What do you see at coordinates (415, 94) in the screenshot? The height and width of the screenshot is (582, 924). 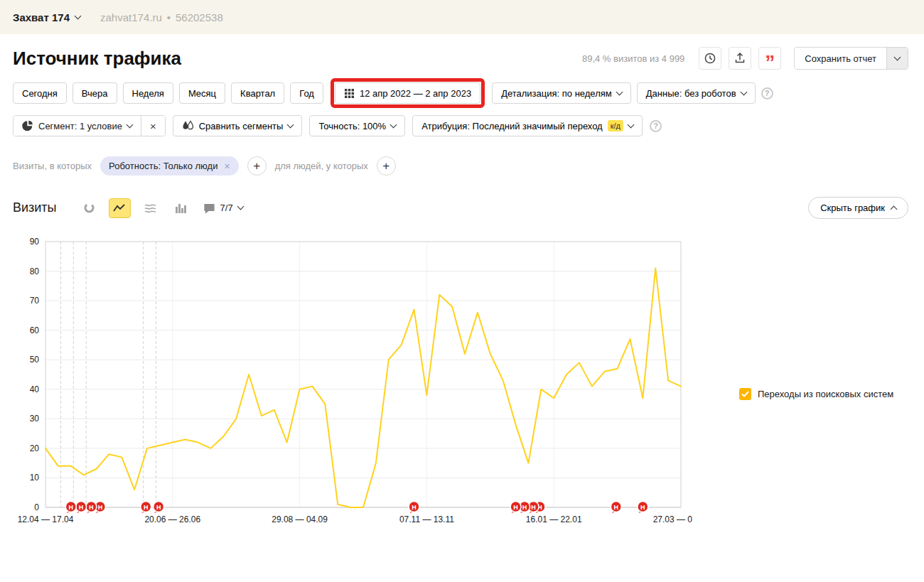 I see `date-range-label: 12 апр 2022 — 2 апр 2023` at bounding box center [415, 94].